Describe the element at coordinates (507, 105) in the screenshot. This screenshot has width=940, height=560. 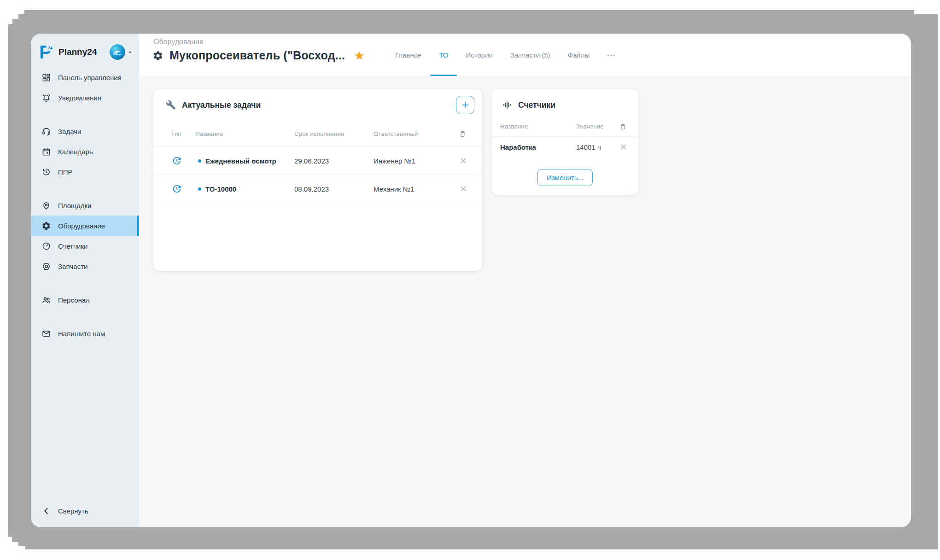
I see `waveform-icon` at that location.